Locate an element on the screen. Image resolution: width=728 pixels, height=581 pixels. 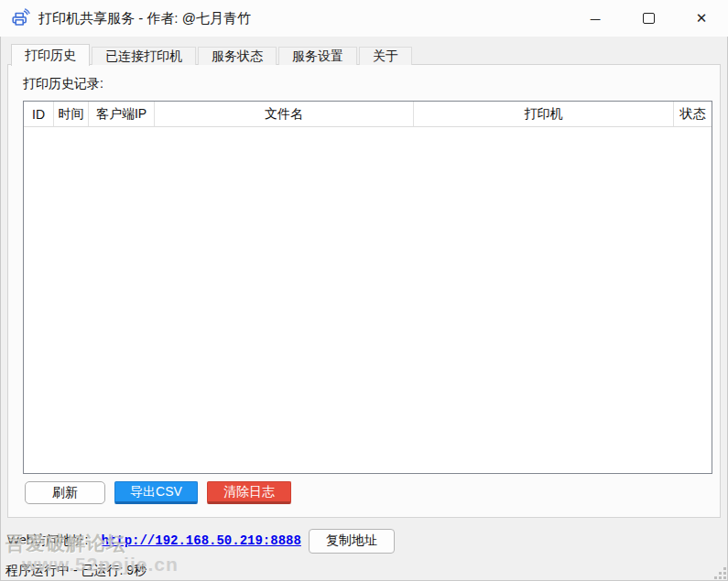
maximize-icon is located at coordinates (648, 18).